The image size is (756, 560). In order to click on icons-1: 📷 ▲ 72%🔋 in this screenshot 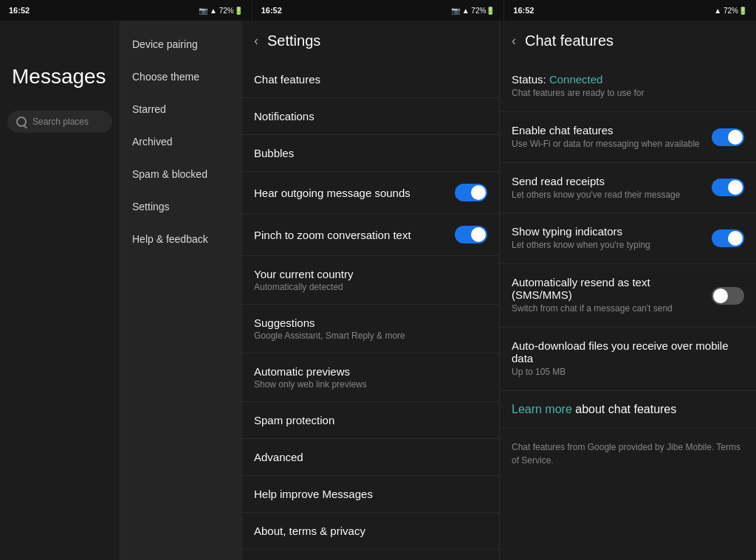, I will do `click(220, 10)`.